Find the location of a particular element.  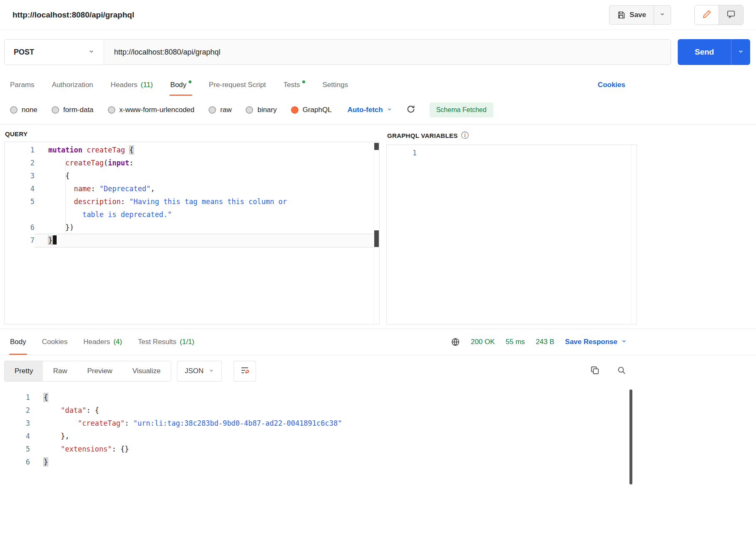

response-time: 55 ms is located at coordinates (515, 342).